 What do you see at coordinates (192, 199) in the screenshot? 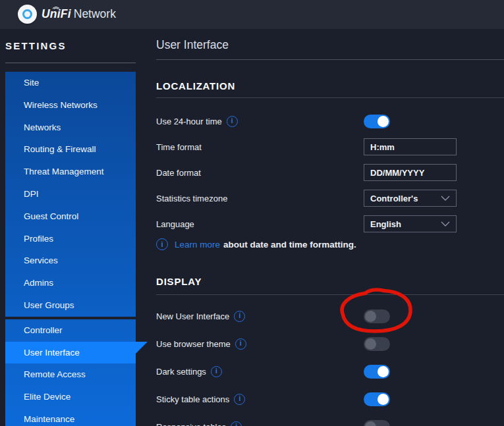
I see `setting-label: Statistics timezone` at bounding box center [192, 199].